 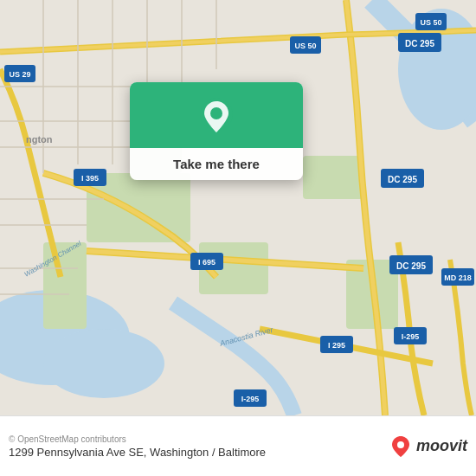 I want to click on svg-text: I 695, so click(x=207, y=262).